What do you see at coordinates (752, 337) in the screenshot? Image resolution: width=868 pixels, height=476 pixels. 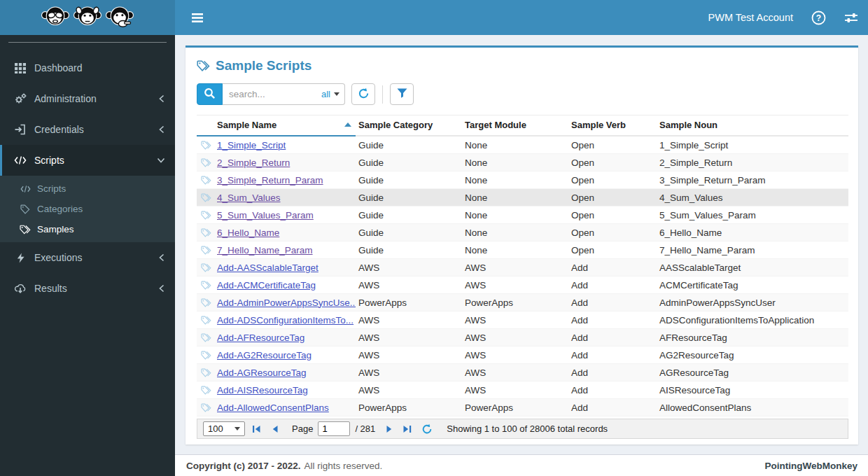 I see `sample-noun-cell: AFResourceTag` at bounding box center [752, 337].